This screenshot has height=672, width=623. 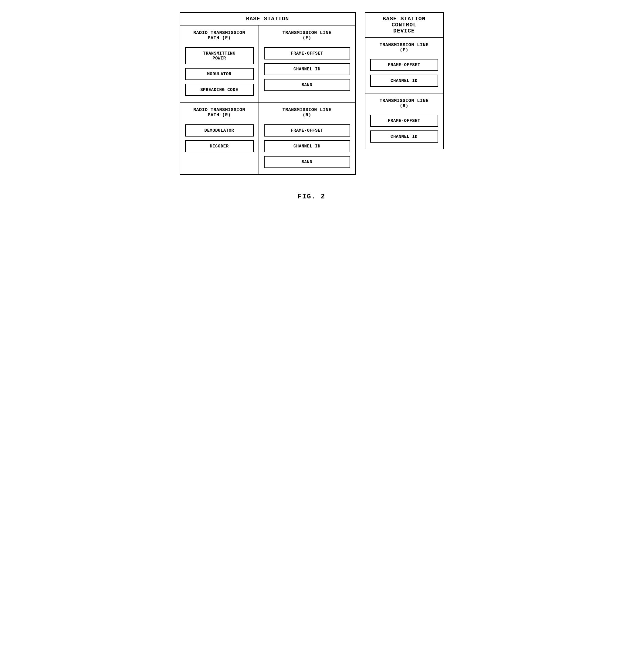 I want to click on bs-reverse-band: BAND, so click(x=307, y=162).